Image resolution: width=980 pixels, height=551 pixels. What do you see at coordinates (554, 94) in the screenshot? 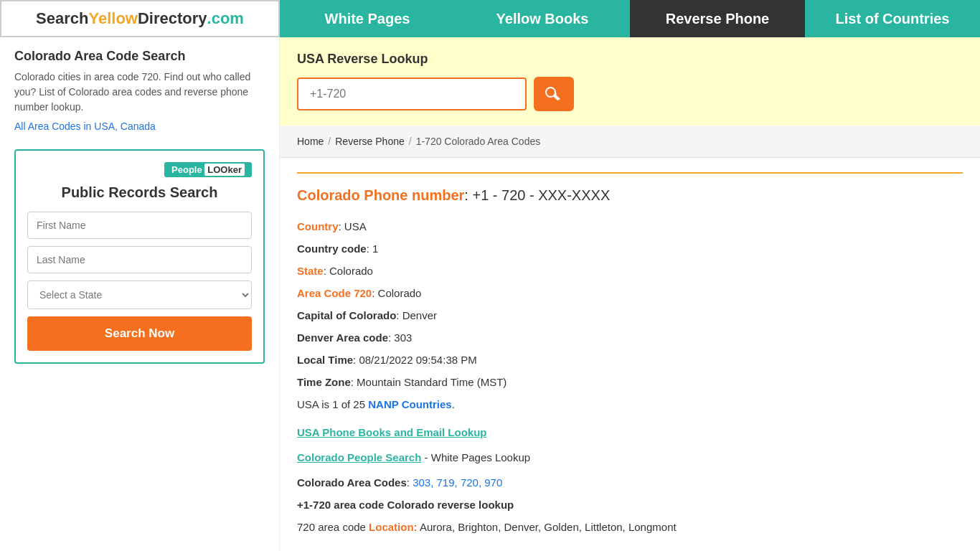
I see `phone-search-button` at bounding box center [554, 94].